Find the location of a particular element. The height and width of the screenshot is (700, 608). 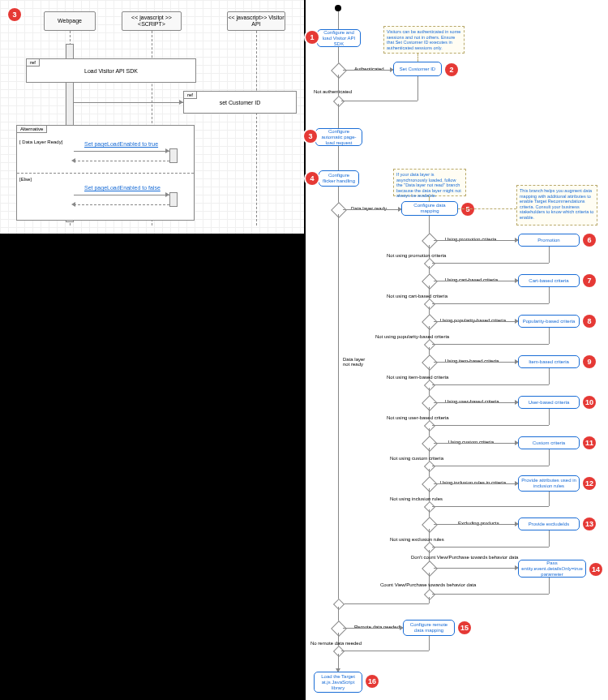

label-using-custom: Using custom criteria is located at coordinates (471, 442).